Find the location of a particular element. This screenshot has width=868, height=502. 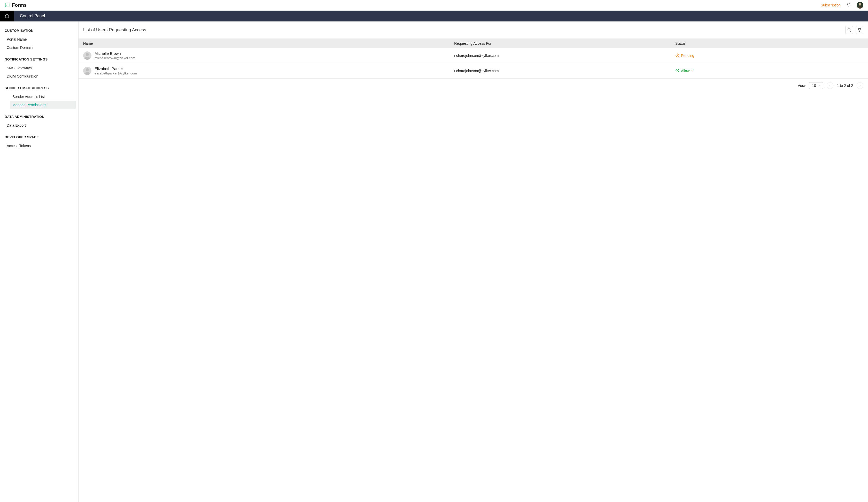

header-actions is located at coordinates (854, 30).